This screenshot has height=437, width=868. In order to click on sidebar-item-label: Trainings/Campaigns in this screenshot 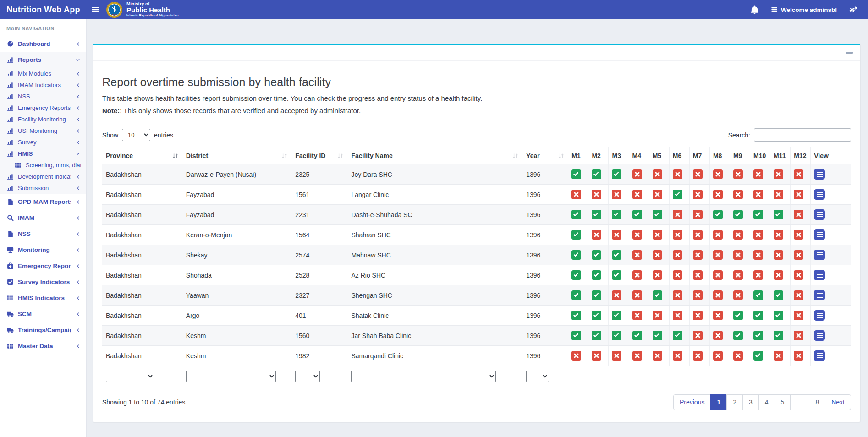, I will do `click(45, 330)`.